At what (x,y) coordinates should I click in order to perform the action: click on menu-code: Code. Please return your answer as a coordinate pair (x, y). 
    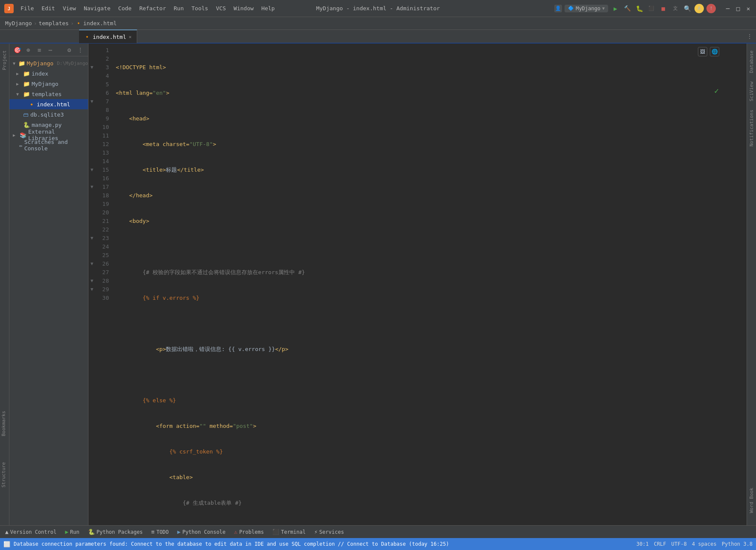
    Looking at the image, I should click on (125, 9).